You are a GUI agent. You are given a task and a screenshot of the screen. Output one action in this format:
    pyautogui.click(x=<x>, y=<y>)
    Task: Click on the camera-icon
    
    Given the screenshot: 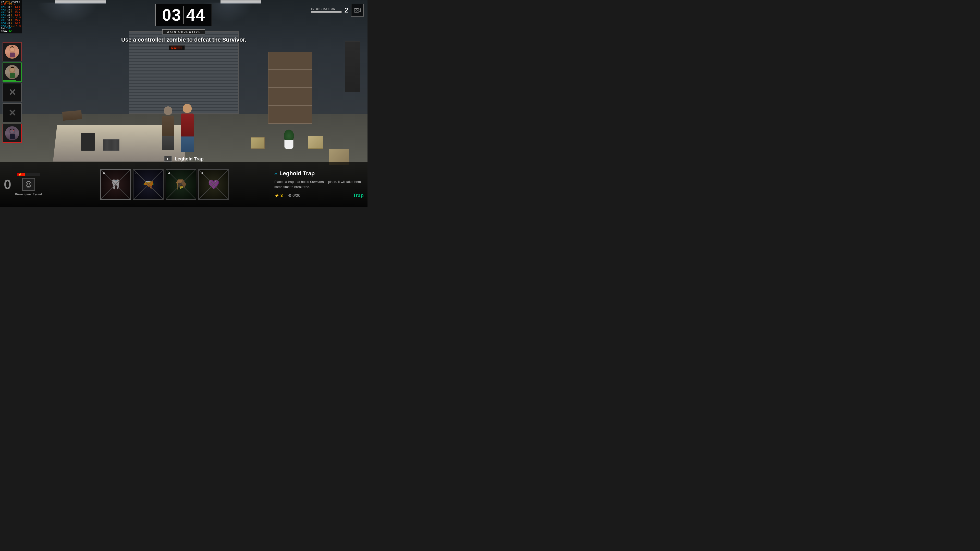 What is the action you would take?
    pyautogui.click(x=358, y=10)
    